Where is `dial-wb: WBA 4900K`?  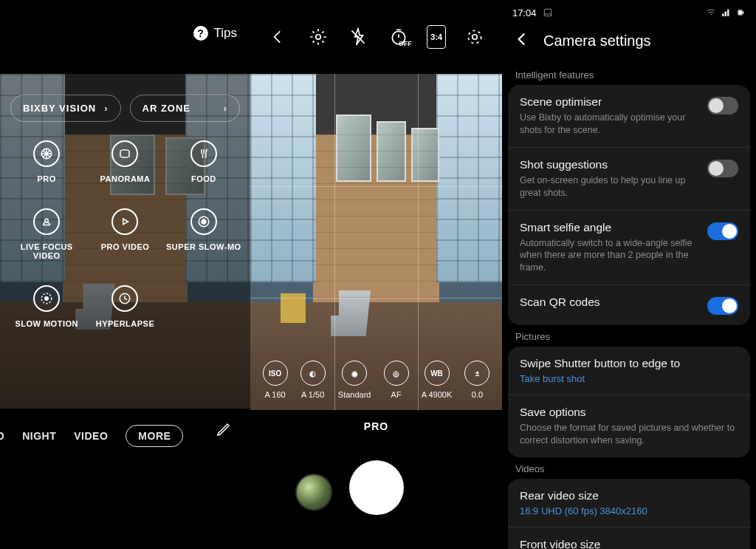 dial-wb: WBA 4900K is located at coordinates (437, 380).